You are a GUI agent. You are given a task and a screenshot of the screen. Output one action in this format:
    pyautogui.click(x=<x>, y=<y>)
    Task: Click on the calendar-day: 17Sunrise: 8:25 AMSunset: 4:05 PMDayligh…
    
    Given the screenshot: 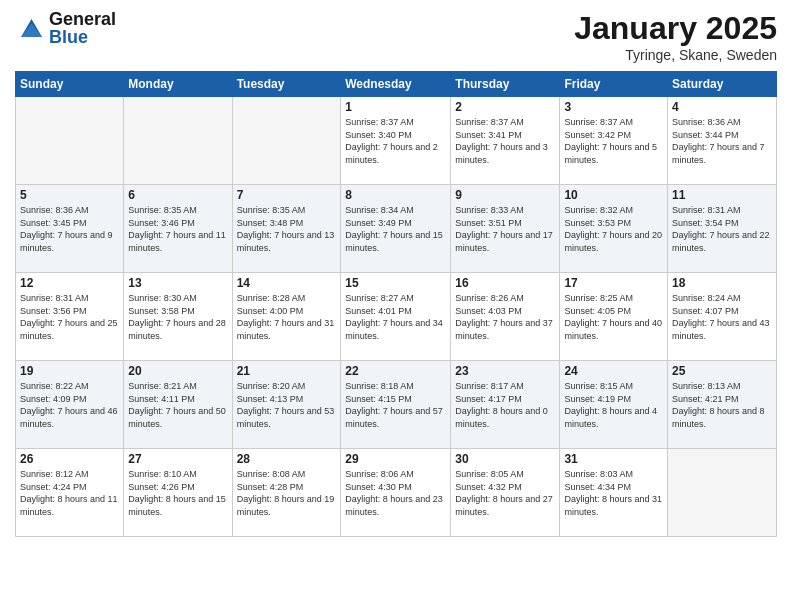 What is the action you would take?
    pyautogui.click(x=614, y=317)
    